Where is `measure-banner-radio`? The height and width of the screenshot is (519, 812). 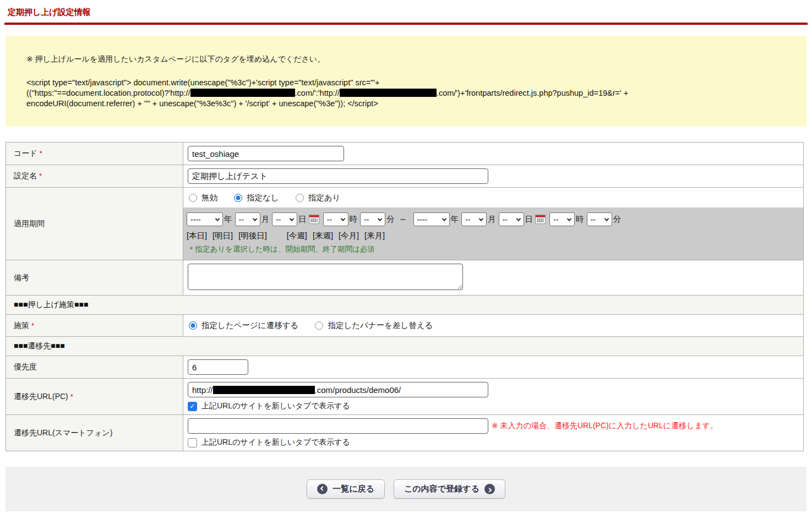 measure-banner-radio is located at coordinates (319, 326).